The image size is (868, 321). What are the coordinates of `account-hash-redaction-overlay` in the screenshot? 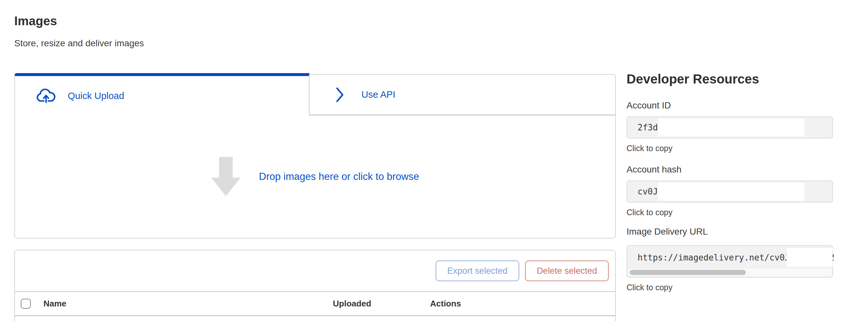 It's located at (731, 191).